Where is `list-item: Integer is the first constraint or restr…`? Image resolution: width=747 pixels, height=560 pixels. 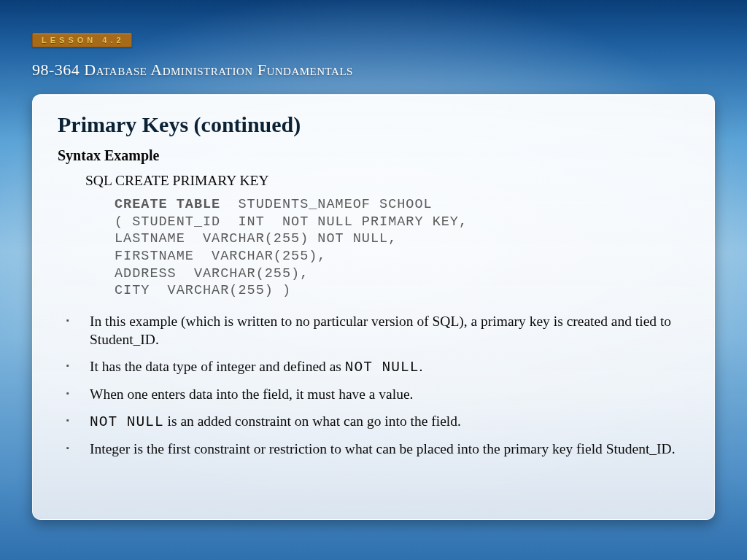 list-item: Integer is the first constraint or restr… is located at coordinates (376, 449).